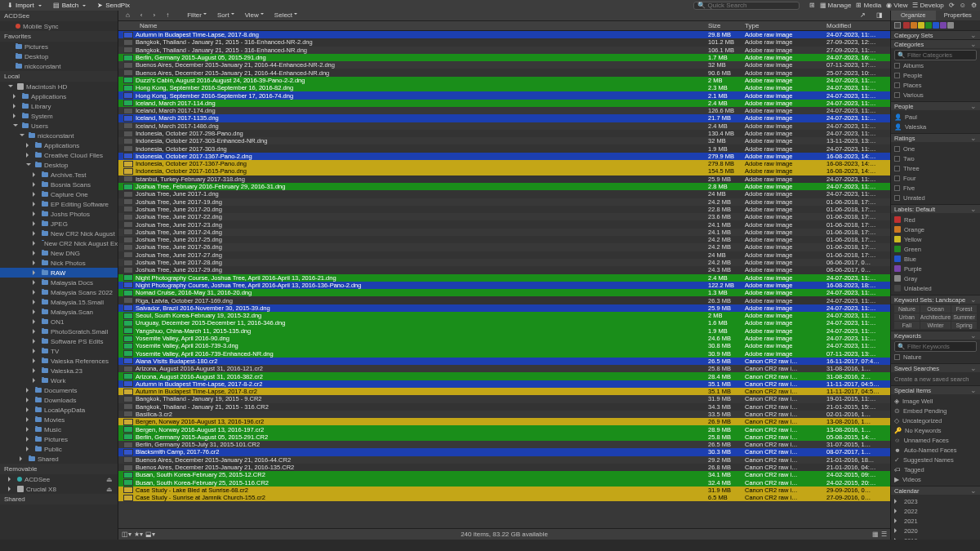 The width and height of the screenshot is (980, 551). Describe the element at coordinates (858, 26) in the screenshot. I see `col-modified: Modified` at that location.